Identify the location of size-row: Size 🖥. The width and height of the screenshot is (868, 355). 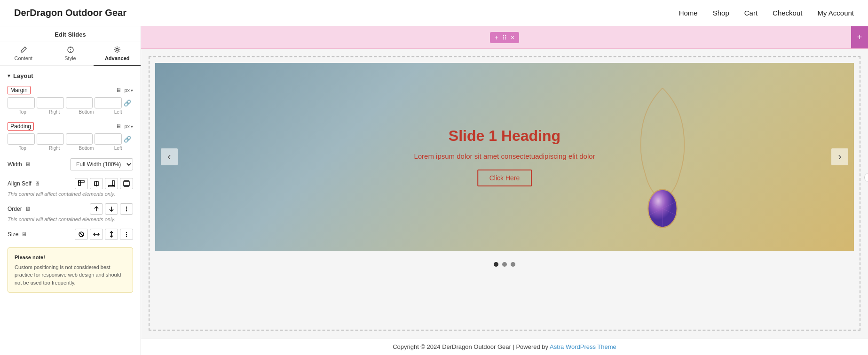
(71, 234).